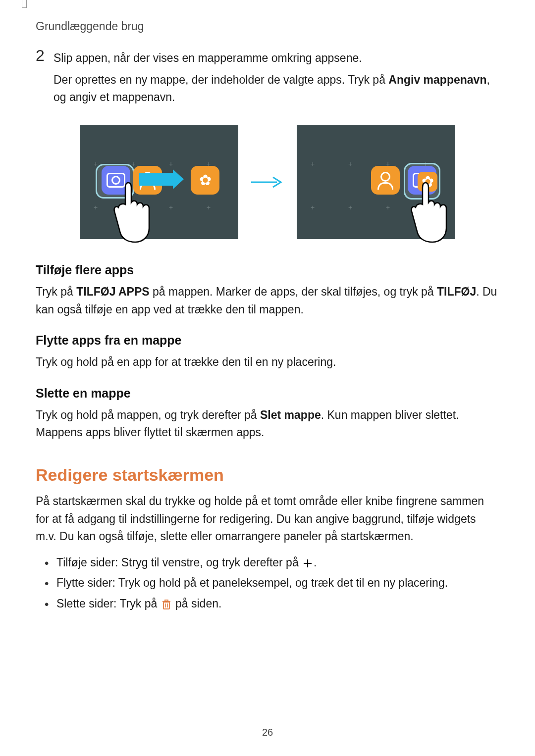 This screenshot has width=535, height=756. I want to click on section-heading-edit-homescreen: Redigere startskærmen, so click(268, 475).